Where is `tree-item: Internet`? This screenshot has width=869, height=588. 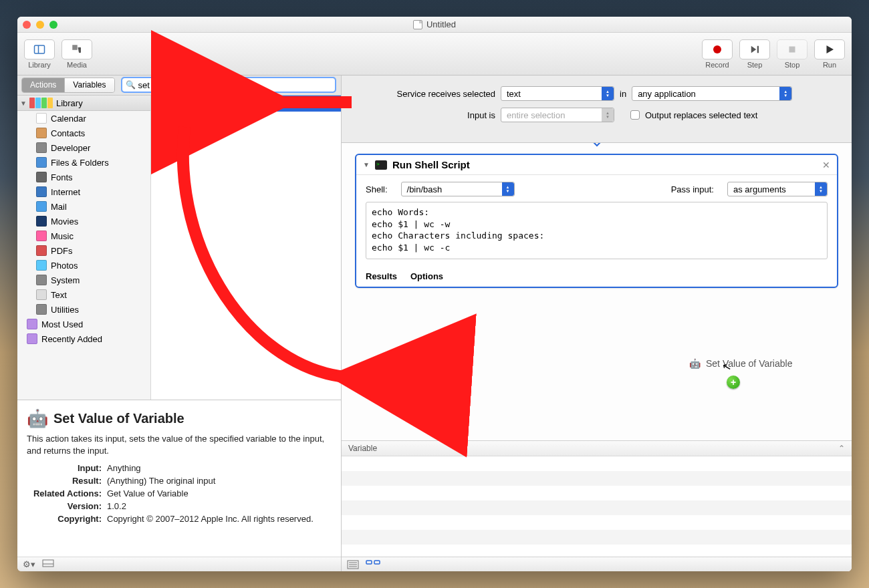 tree-item: Internet is located at coordinates (84, 192).